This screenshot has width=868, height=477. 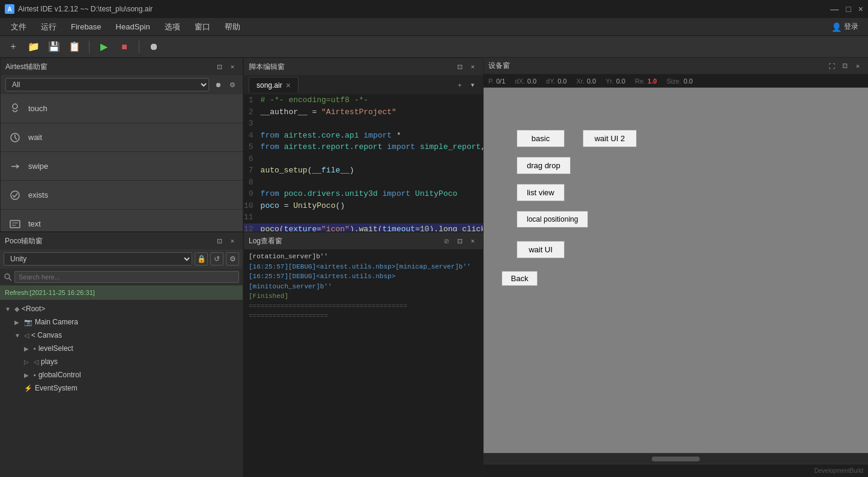 What do you see at coordinates (363, 363) in the screenshot?
I see `log-content-area: [rotation_server]b'' [16:25:57][DEBUG]<a…` at bounding box center [363, 363].